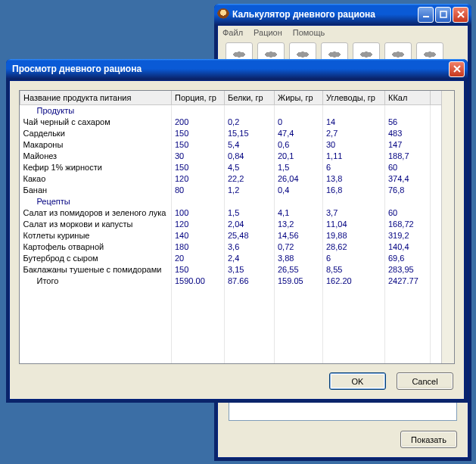 The image size is (476, 464). I want to click on close-icon, so click(457, 69).